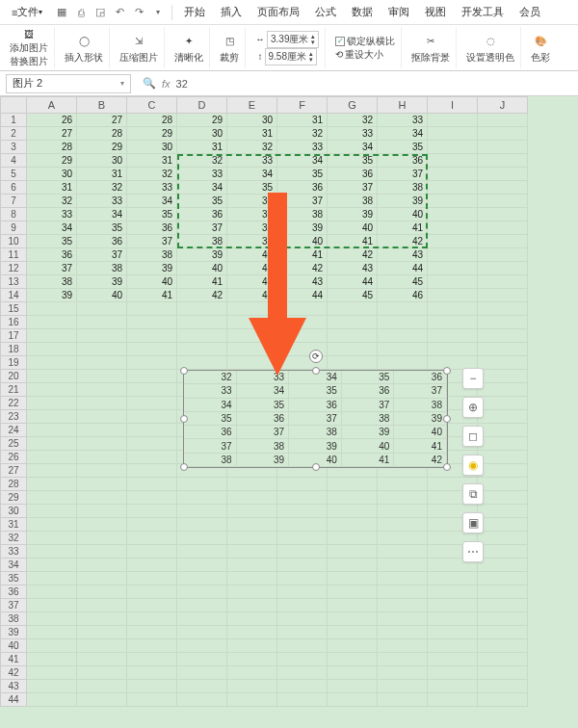 This screenshot has width=578, height=728. Describe the element at coordinates (184, 419) in the screenshot. I see `resize-handle-ml` at that location.